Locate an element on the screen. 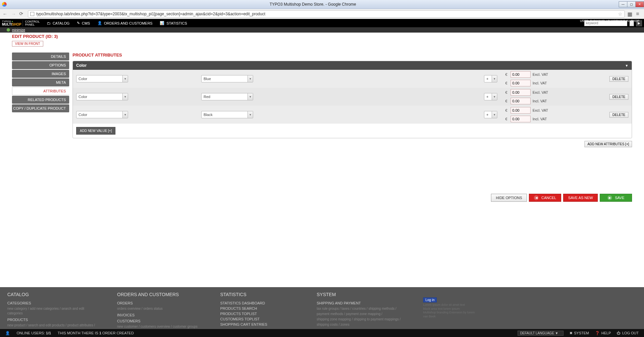 This screenshot has width=644, height=337. tab-attributes: ATTRIBUTES is located at coordinates (41, 91).